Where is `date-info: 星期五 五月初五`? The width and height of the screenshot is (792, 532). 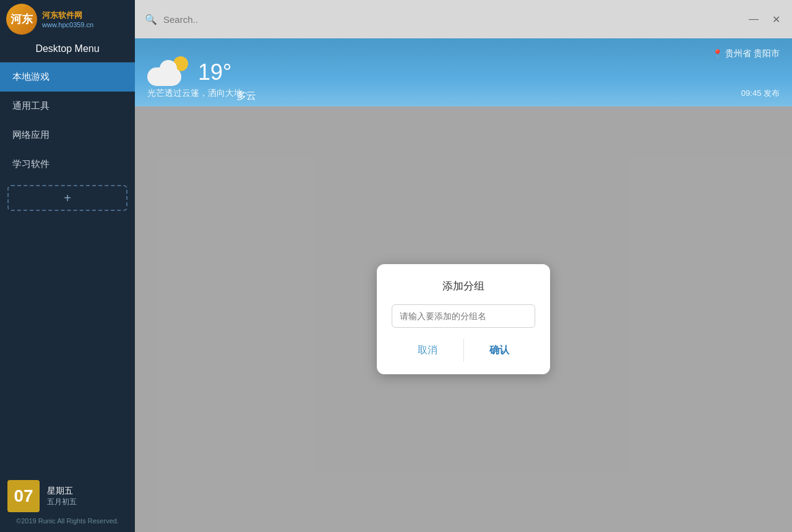 date-info: 星期五 五月初五 is located at coordinates (62, 496).